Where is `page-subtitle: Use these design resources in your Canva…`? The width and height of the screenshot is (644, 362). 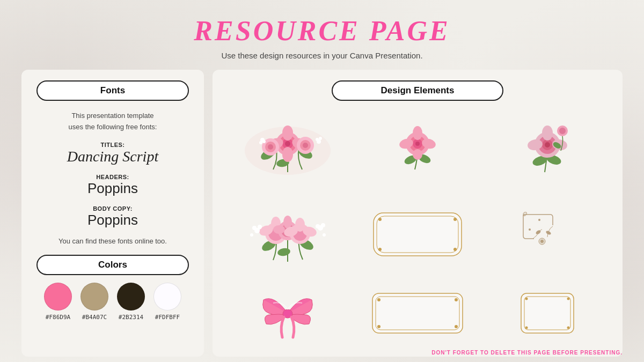
page-subtitle: Use these design resources in your Canva… is located at coordinates (322, 56).